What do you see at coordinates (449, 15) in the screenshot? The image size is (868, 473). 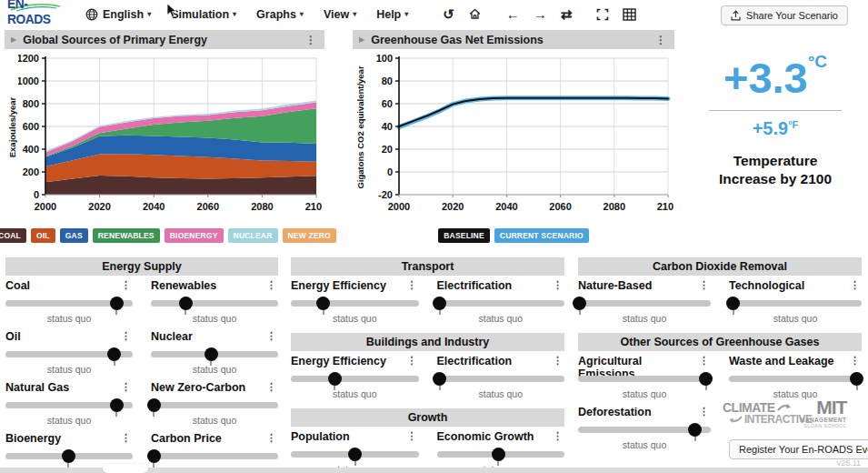 I see `undo-icon: ↺` at bounding box center [449, 15].